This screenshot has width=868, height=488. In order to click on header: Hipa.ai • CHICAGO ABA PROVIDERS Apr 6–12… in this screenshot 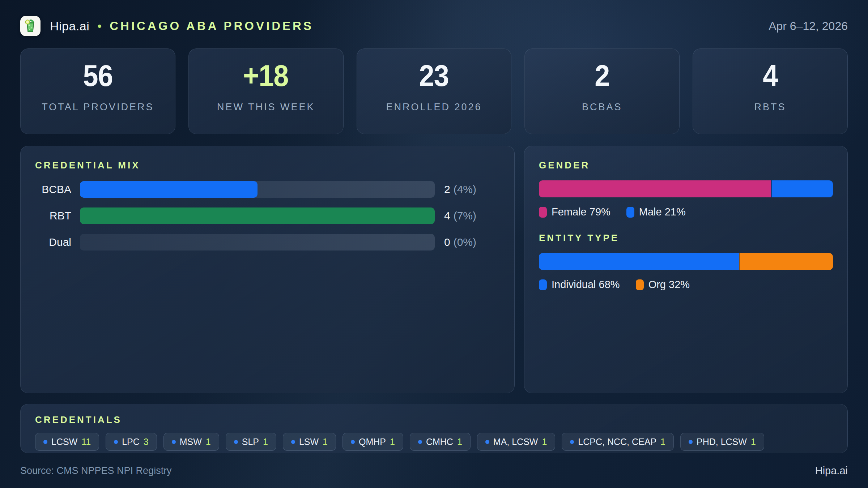, I will do `click(434, 26)`.